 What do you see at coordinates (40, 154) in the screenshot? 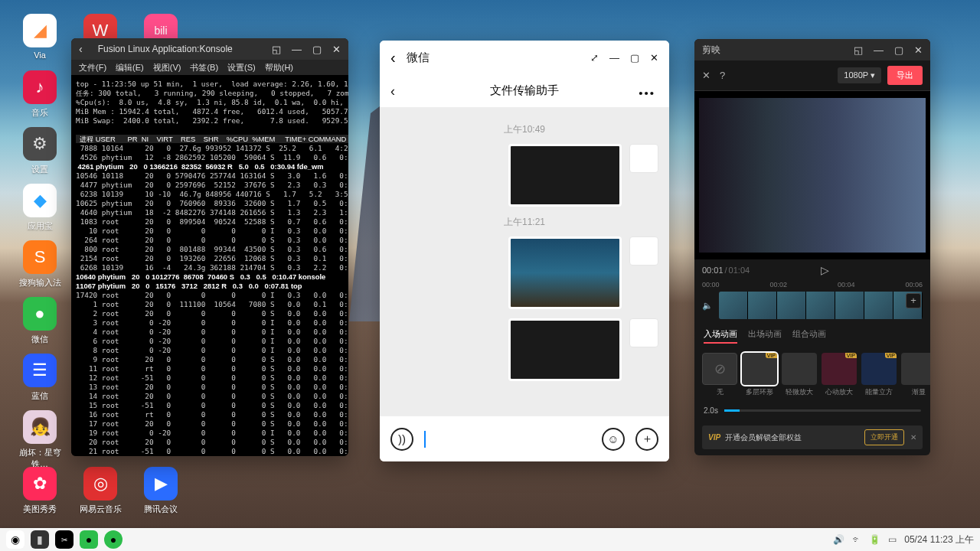
I see `app-settings: ⚙设置` at bounding box center [40, 154].